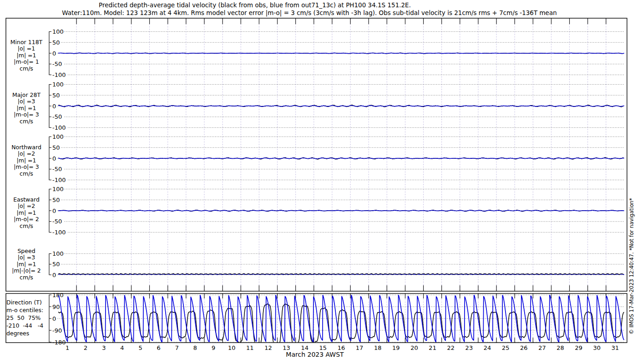 This screenshot has height=364, width=637. Describe the element at coordinates (213, 348) in the screenshot. I see `day-label-9: 9` at that location.